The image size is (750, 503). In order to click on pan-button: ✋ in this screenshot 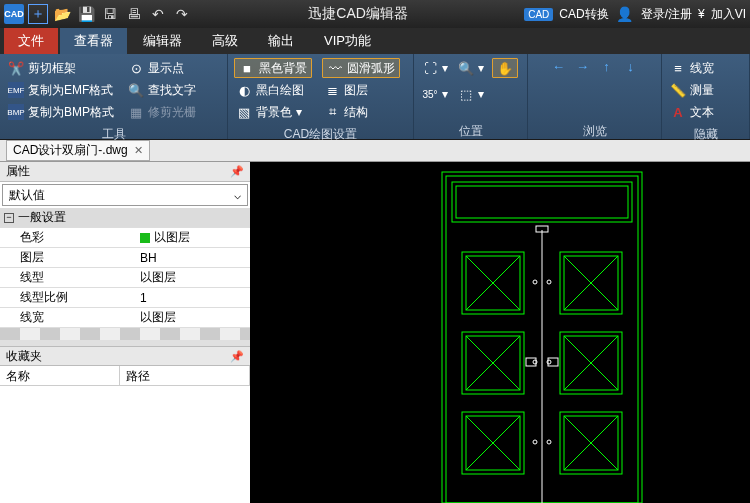, I will do `click(505, 68)`.